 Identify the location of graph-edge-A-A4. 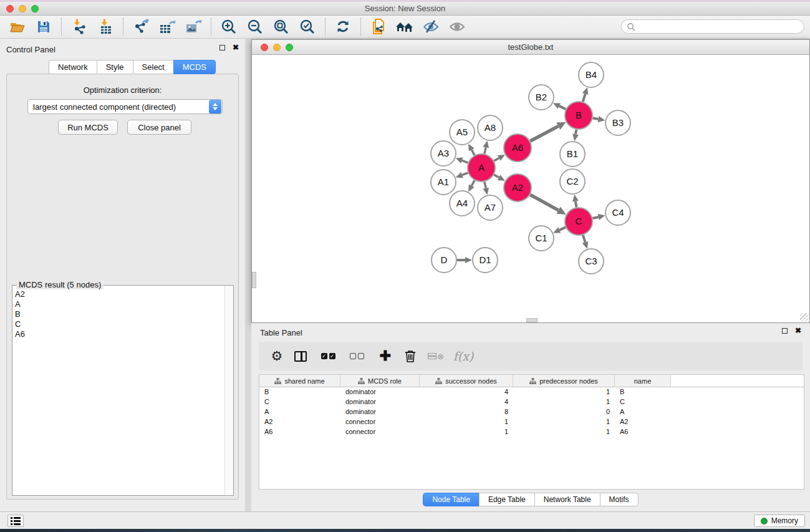
(473, 183).